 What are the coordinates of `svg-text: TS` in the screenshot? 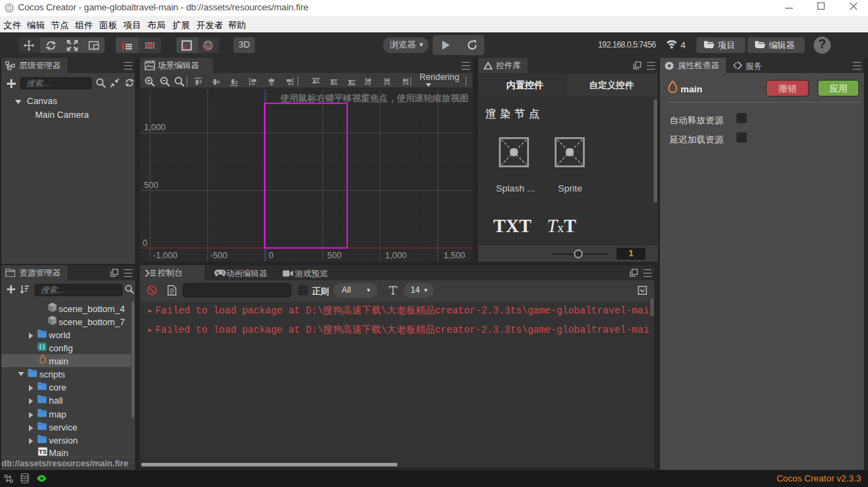 It's located at (43, 452).